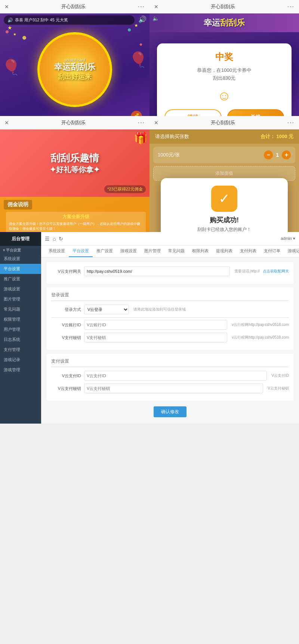 The width and height of the screenshot is (299, 644). Describe the element at coordinates (7, 123) in the screenshot. I see `close-icon-3: ✕` at that location.